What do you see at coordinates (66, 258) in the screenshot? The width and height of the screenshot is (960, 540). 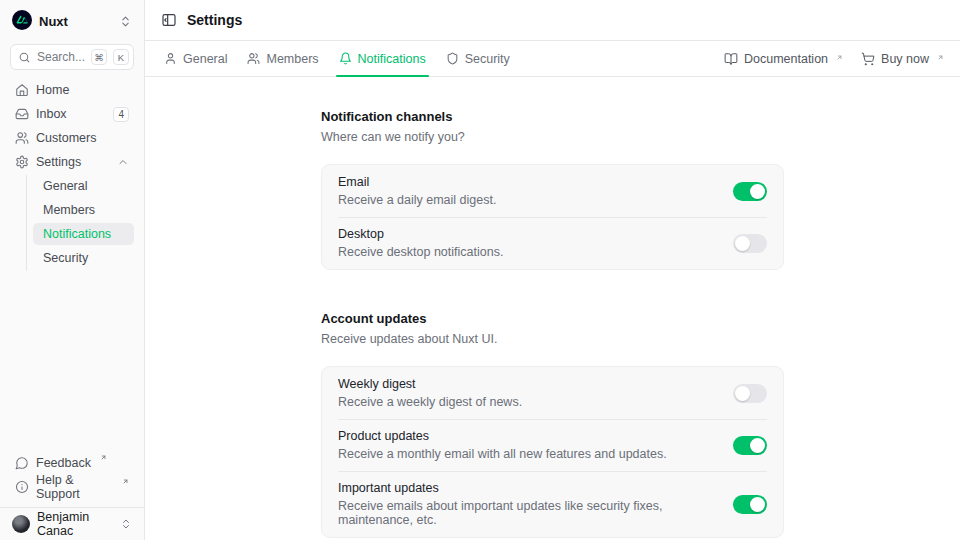 I see `sidebar-item-label: Security` at bounding box center [66, 258].